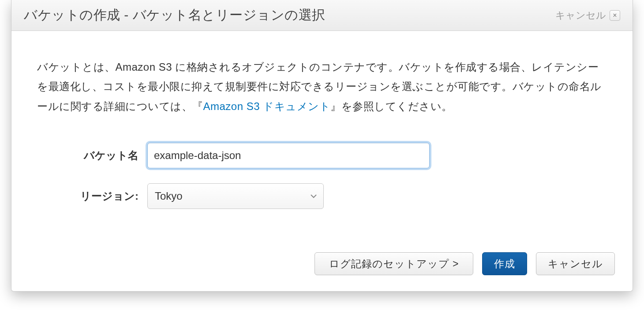 The width and height of the screenshot is (644, 311). What do you see at coordinates (236, 196) in the screenshot?
I see `region-select: Tokyo` at bounding box center [236, 196].